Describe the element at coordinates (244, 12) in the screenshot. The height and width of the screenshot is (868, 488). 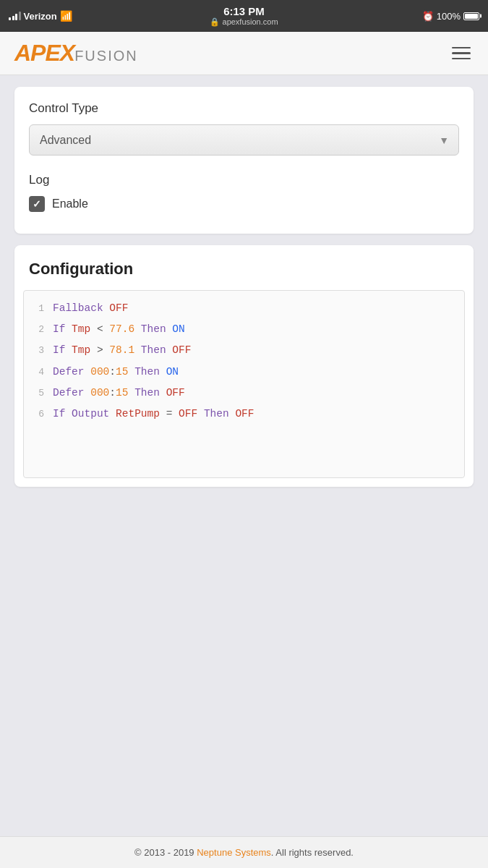
I see `time-label: 6:13 PM` at that location.